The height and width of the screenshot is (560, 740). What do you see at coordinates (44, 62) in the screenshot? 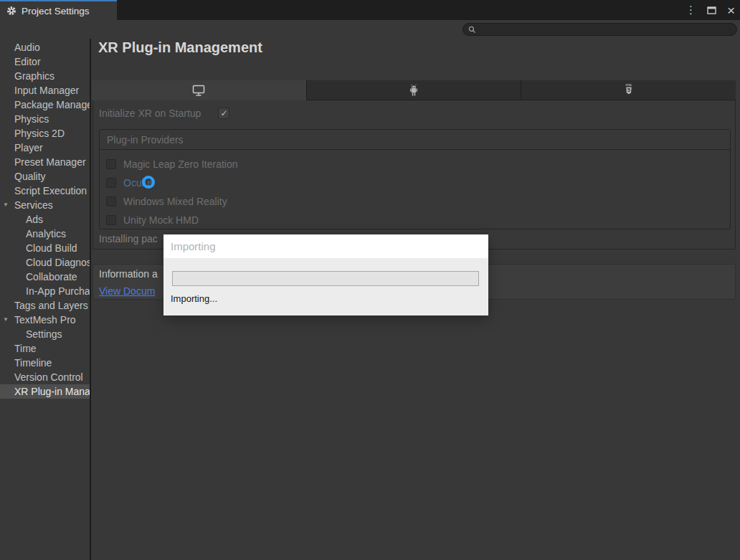
I see `sidebar-item-label: Editor` at bounding box center [44, 62].